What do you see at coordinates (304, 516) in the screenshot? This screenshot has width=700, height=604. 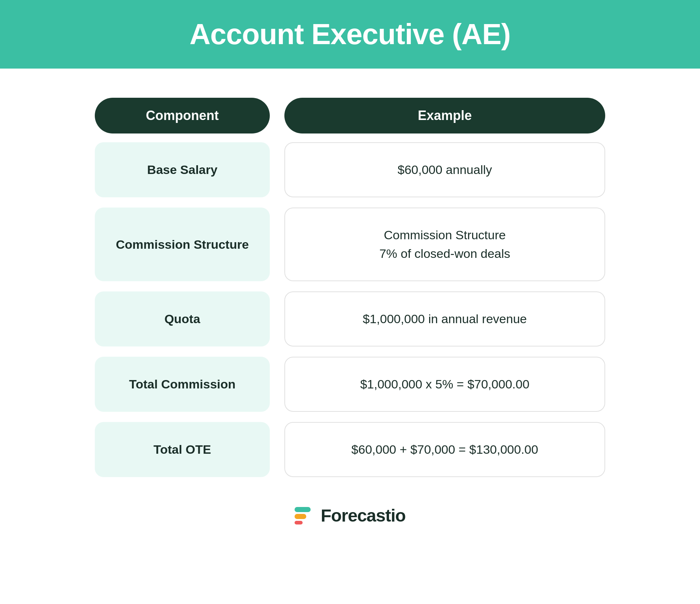 I see `logo-icon` at bounding box center [304, 516].